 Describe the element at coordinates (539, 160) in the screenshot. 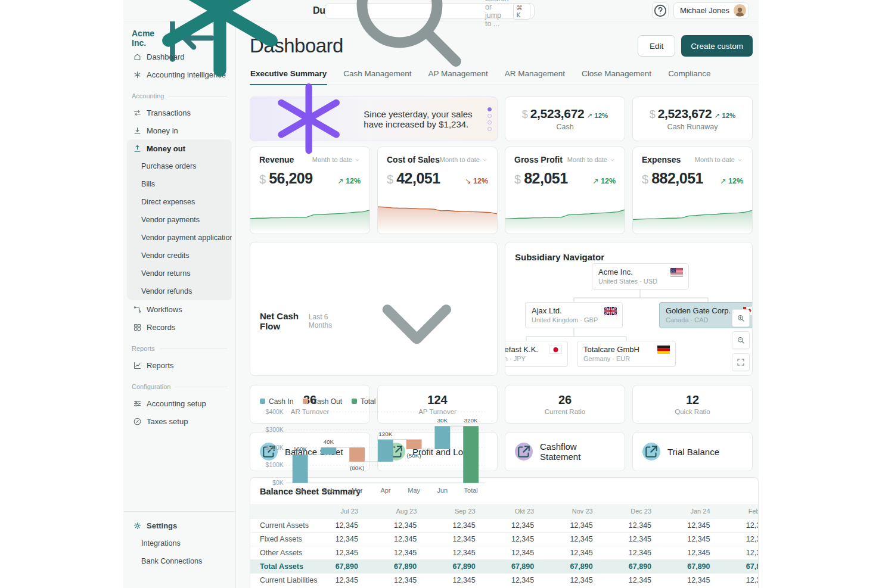

I see `kpi-title: Gross Profit` at that location.